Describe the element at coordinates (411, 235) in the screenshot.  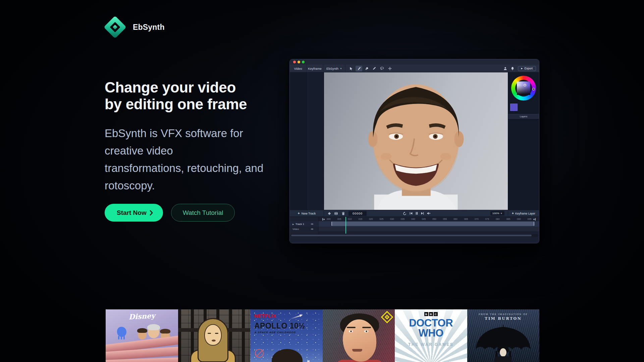
I see `scrollbar-thumb` at that location.